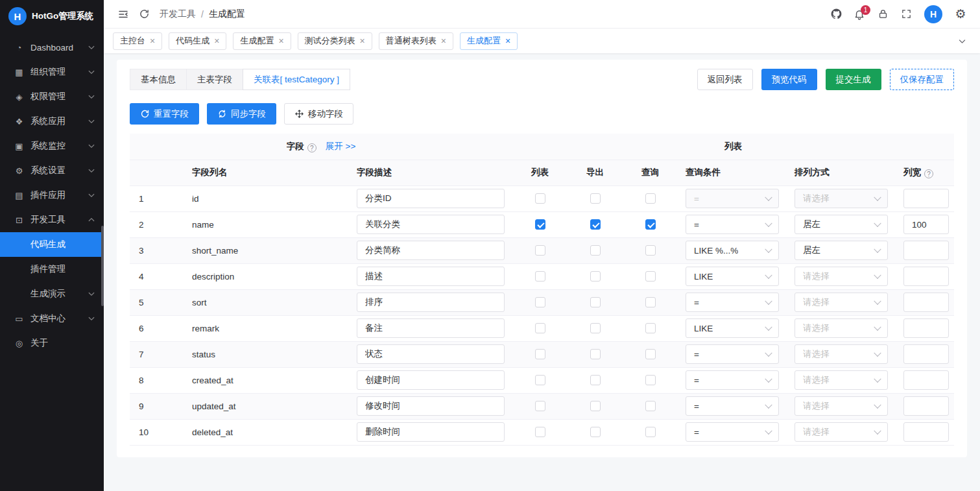 Image resolution: width=980 pixels, height=491 pixels. What do you see at coordinates (262, 42) in the screenshot?
I see `page-tab-3: 生成配置 ×` at bounding box center [262, 42].